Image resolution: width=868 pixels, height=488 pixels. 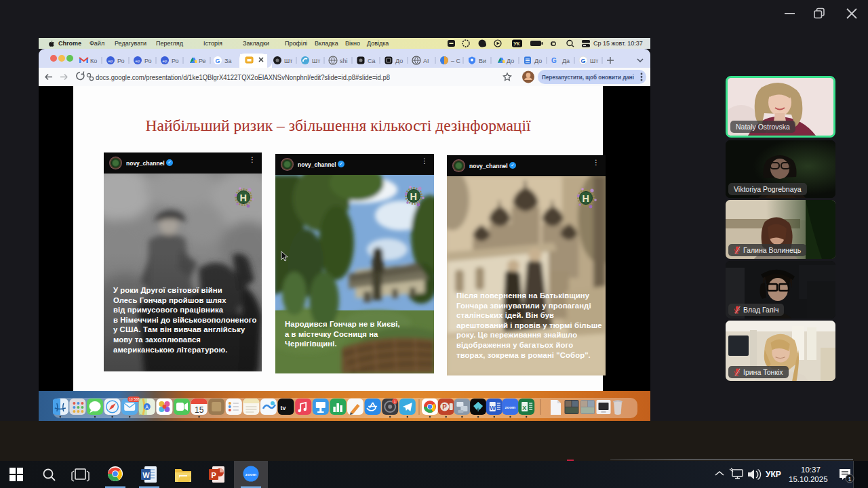 What do you see at coordinates (202, 61) in the screenshot?
I see `svg-text: Ре` at bounding box center [202, 61].